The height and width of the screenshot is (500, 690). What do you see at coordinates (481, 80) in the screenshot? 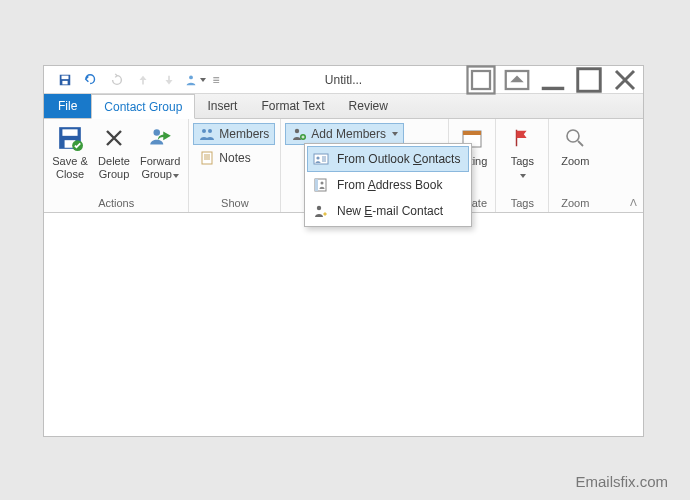
I see `help-icon` at bounding box center [481, 80].